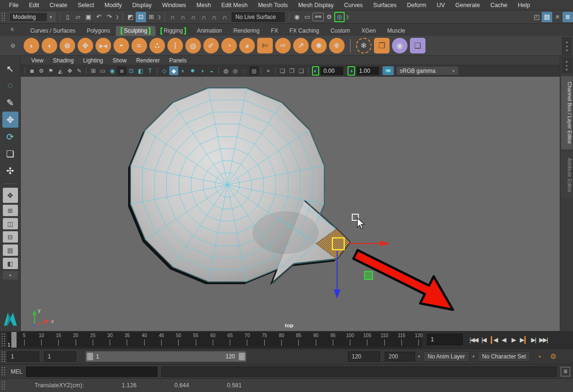  I want to click on select-component-icon: ⊞, so click(151, 17).